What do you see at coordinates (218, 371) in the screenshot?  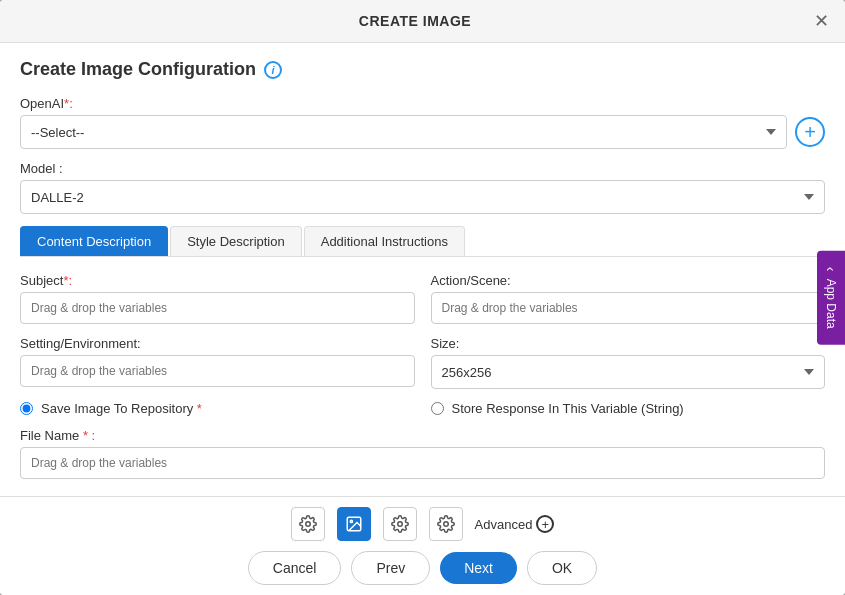 I see `setting-input` at bounding box center [218, 371].